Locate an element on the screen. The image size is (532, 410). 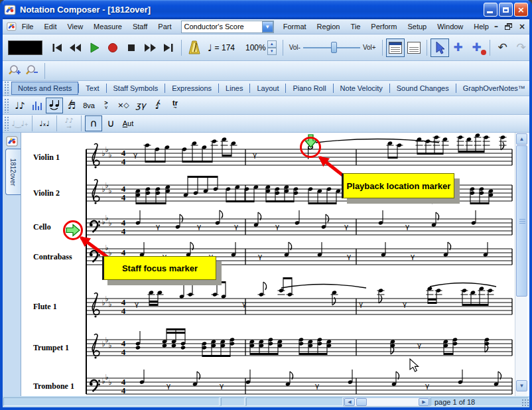
mdi-restore-icon is located at coordinates (508, 27).